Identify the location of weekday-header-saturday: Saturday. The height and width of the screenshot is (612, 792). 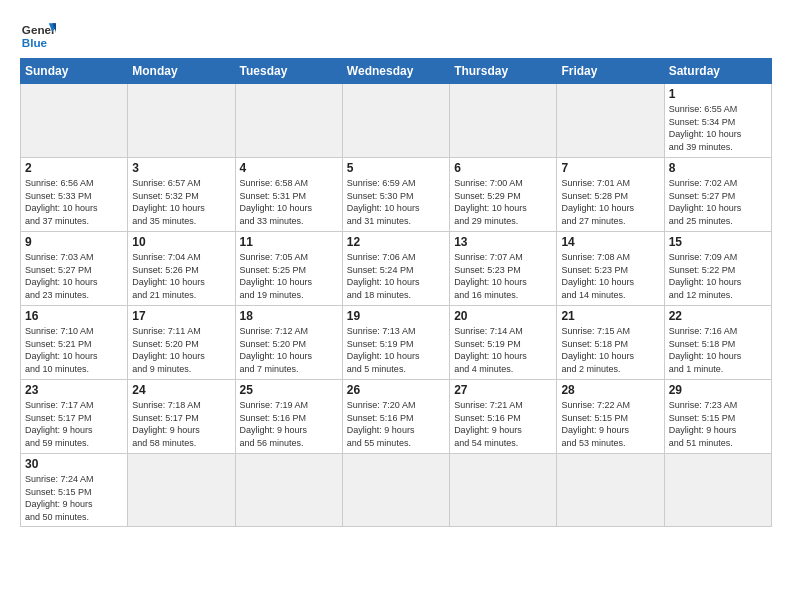
(718, 72).